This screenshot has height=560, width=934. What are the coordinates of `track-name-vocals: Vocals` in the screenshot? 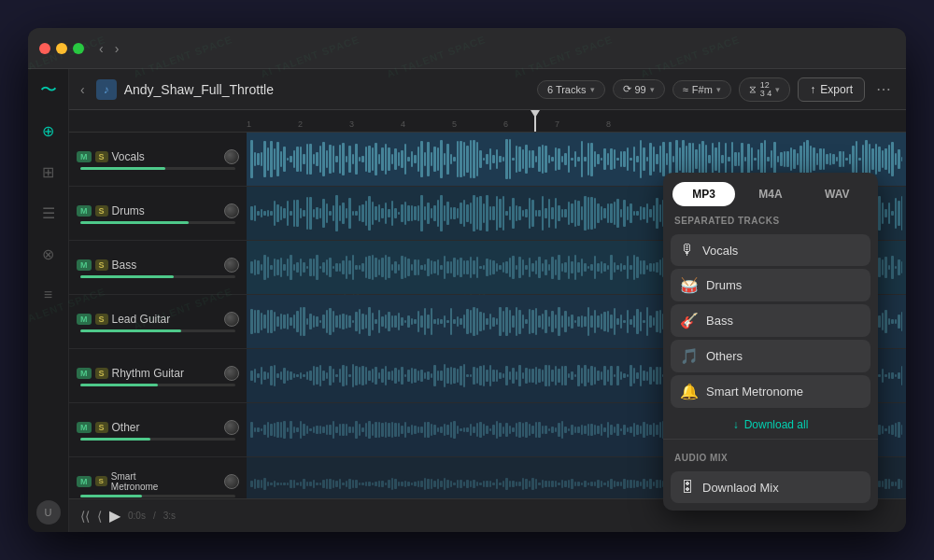 It's located at (166, 157).